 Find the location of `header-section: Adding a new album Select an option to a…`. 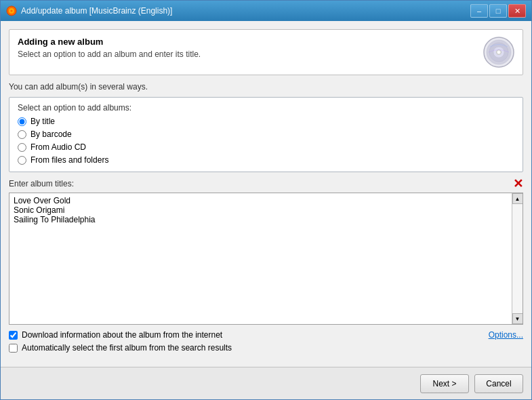

header-section: Adding a new album Select an option to a… is located at coordinates (266, 52).